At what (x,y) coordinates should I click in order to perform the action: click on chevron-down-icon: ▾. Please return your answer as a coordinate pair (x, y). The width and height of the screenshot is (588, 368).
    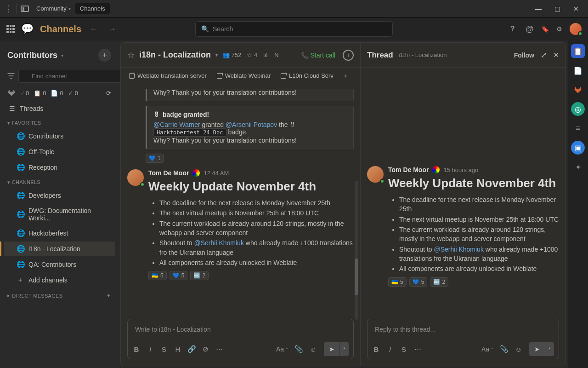
    Looking at the image, I should click on (217, 55).